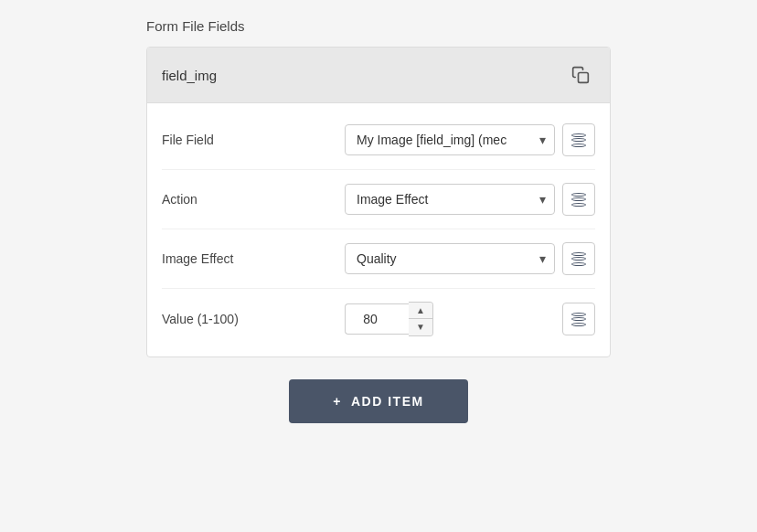  Describe the element at coordinates (253, 319) in the screenshot. I see `value-label: Value (1-100)` at that location.